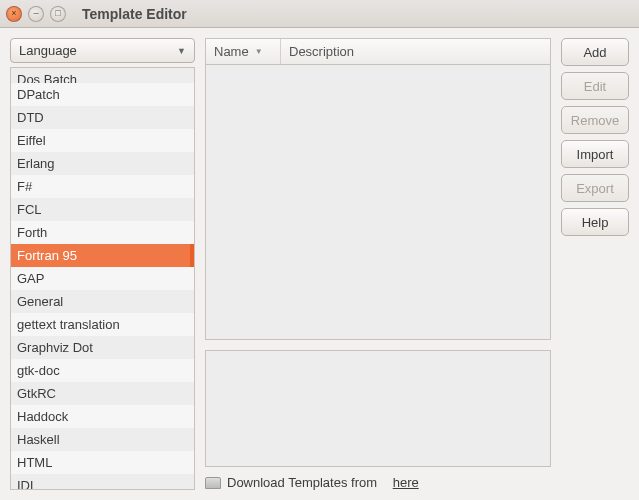 Image resolution: width=639 pixels, height=500 pixels. I want to click on maximize-icon: □, so click(58, 14).